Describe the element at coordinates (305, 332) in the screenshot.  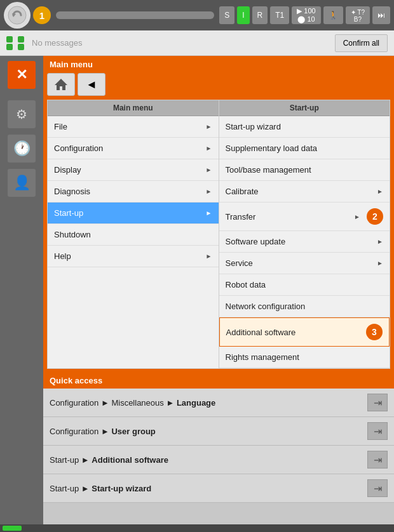
I see `menu-additional-software: Additional software 3` at that location.